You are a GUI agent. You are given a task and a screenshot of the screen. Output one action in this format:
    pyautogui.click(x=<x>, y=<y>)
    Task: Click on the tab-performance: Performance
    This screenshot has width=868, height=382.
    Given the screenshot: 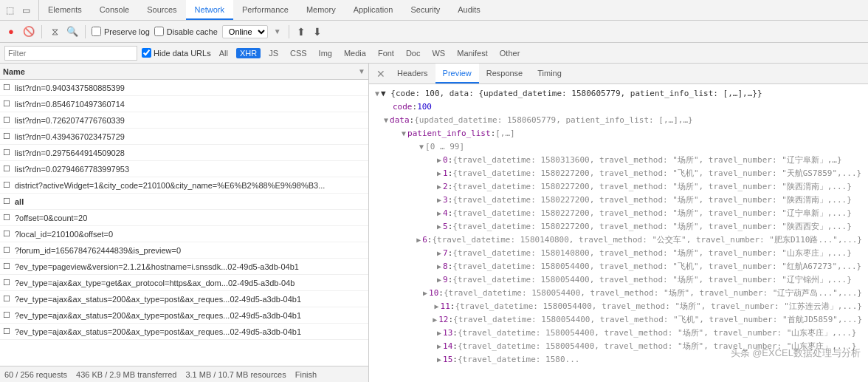 What is the action you would take?
    pyautogui.click(x=266, y=10)
    